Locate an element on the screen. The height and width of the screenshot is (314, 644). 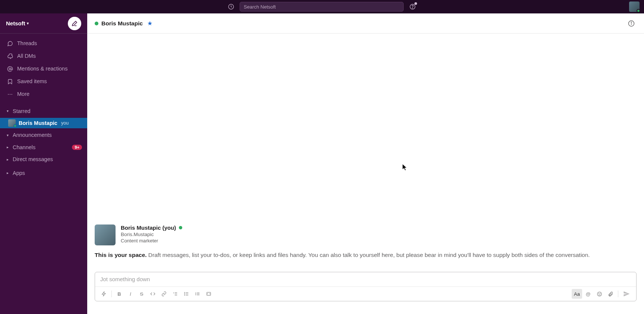
section-direct-messages: ▸ Direct messages is located at coordinates (44, 160).